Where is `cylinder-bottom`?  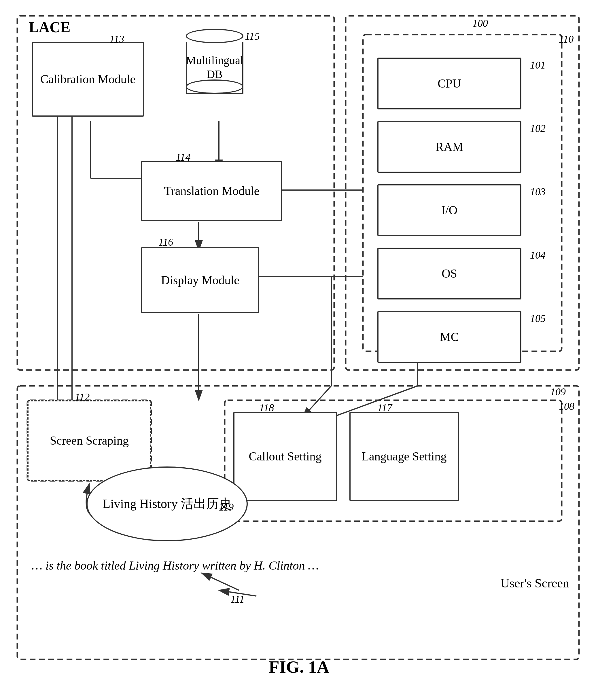 cylinder-bottom is located at coordinates (215, 86).